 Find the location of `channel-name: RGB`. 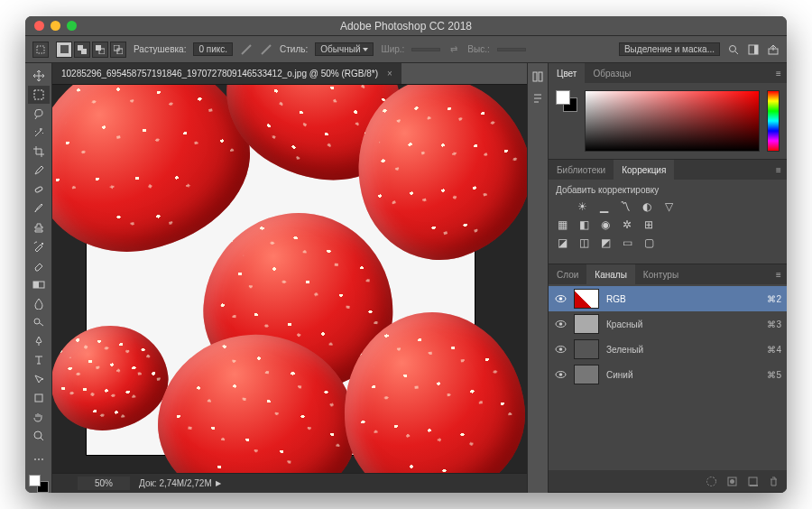

channel-name: RGB is located at coordinates (683, 300).